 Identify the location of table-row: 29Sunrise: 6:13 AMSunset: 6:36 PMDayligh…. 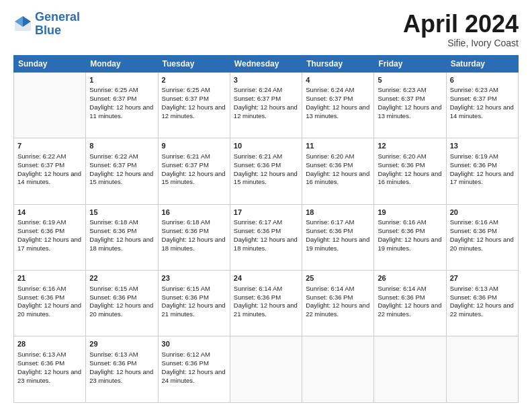
(122, 369).